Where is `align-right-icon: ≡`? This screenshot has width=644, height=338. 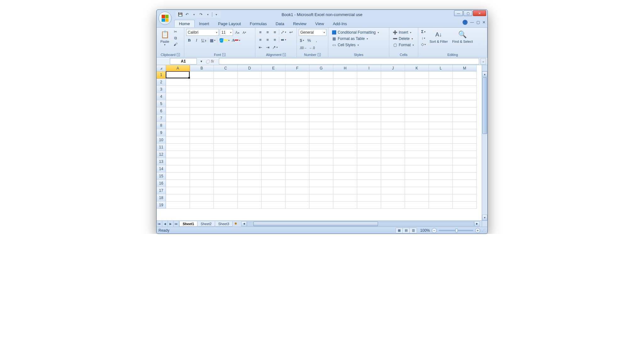
align-right-icon: ≡ is located at coordinates (275, 40).